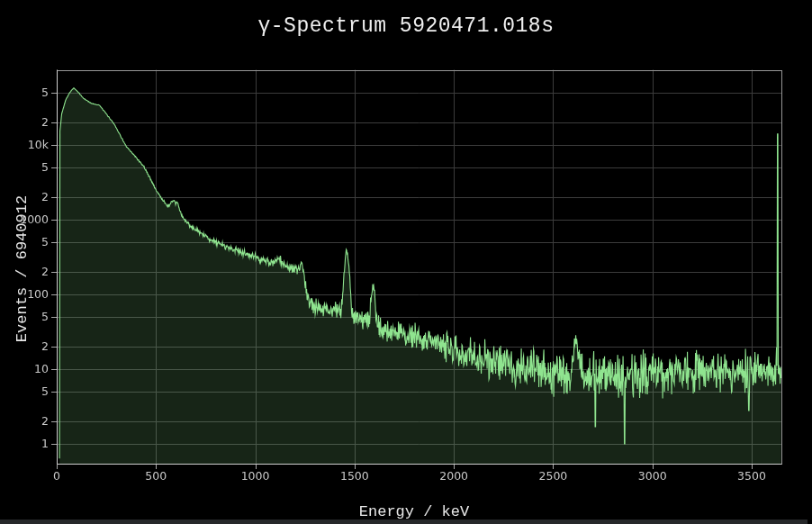 This screenshot has width=812, height=524. I want to click on x-tick-label: 3500, so click(752, 475).